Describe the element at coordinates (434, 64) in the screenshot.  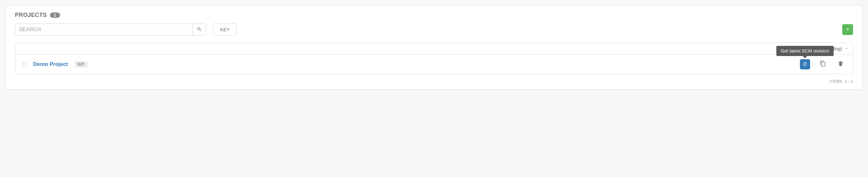
I see `table-row: Demo Project GIT Get latest SCM revision` at that location.